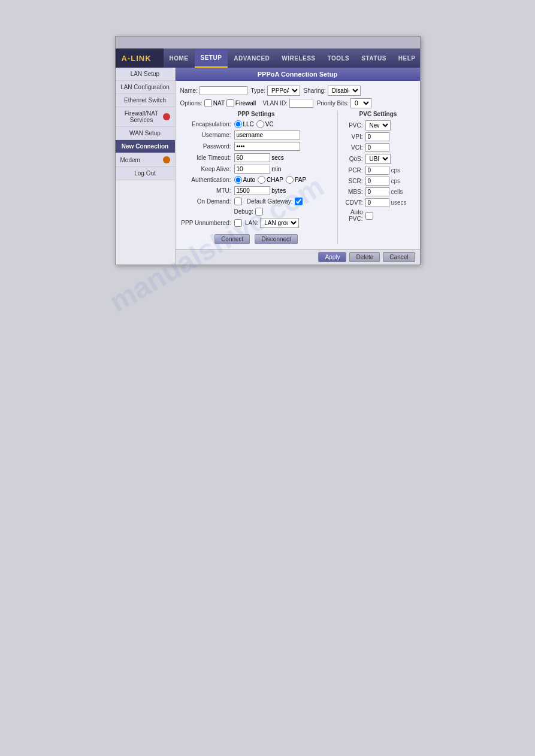  Describe the element at coordinates (145, 133) in the screenshot. I see `sidebar-item-wan-setup: WAN Setup` at that location.